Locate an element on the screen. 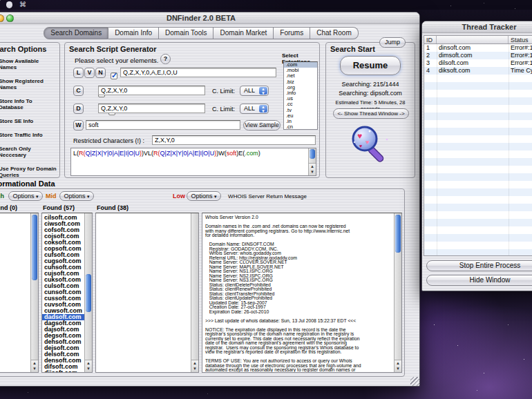 The height and width of the screenshot is (399, 532). tab: Domain Info is located at coordinates (134, 33).